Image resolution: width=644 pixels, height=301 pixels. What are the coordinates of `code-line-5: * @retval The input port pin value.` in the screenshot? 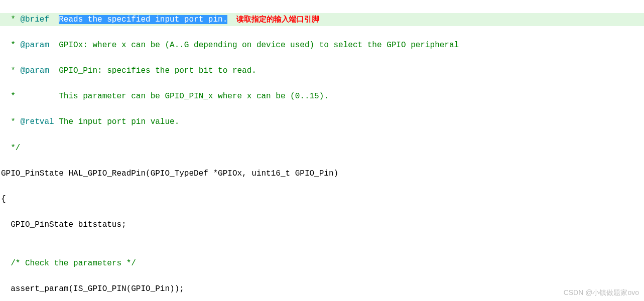 It's located at (322, 122).